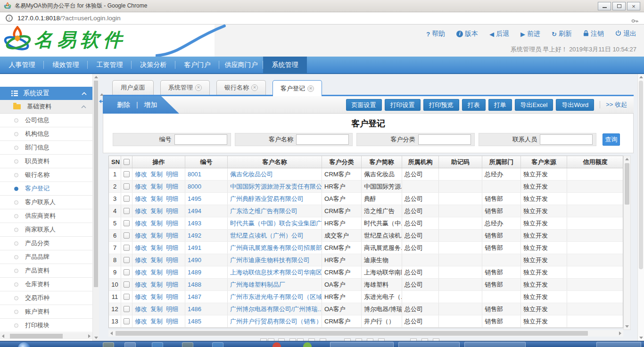 This screenshot has height=347, width=644. I want to click on cell-code-link: 1492, so click(206, 236).